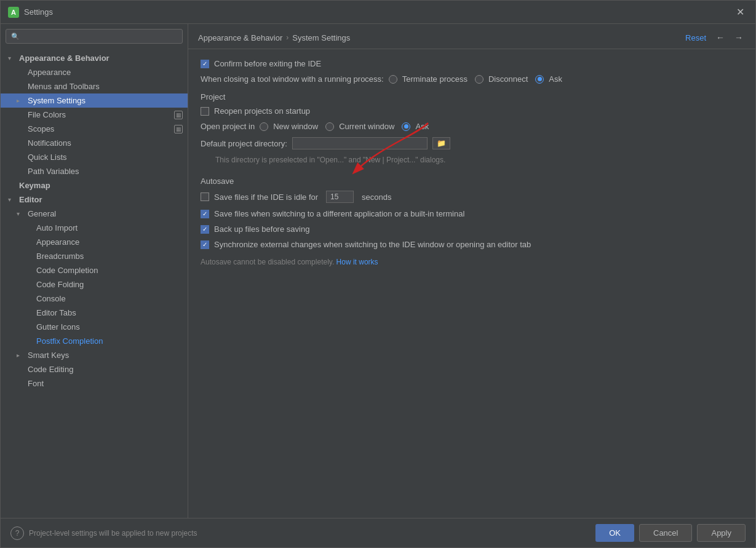 The width and height of the screenshot is (756, 548). I want to click on reset-button: Reset, so click(696, 38).